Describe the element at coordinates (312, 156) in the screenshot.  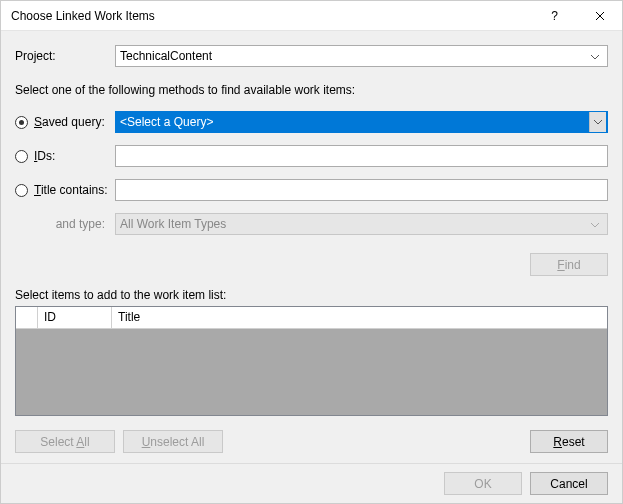
I see `ids-row: IDs:` at that location.